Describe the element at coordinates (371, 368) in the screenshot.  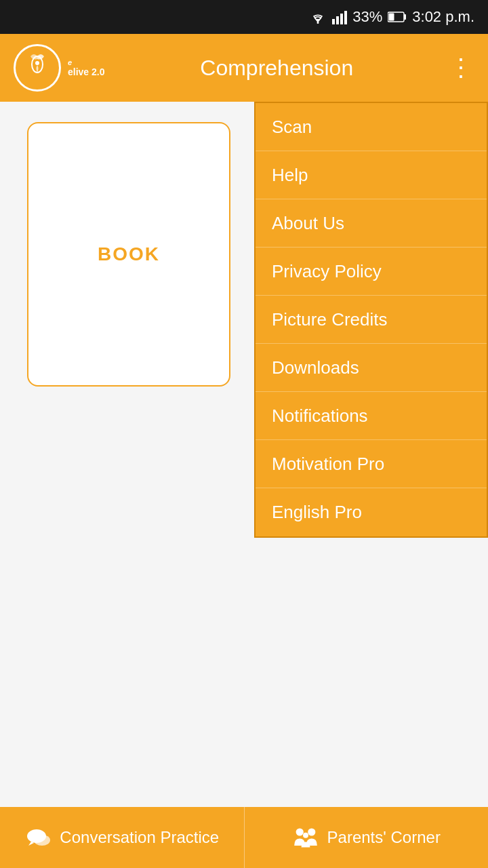
I see `menu-item-downloads: Downloads` at that location.